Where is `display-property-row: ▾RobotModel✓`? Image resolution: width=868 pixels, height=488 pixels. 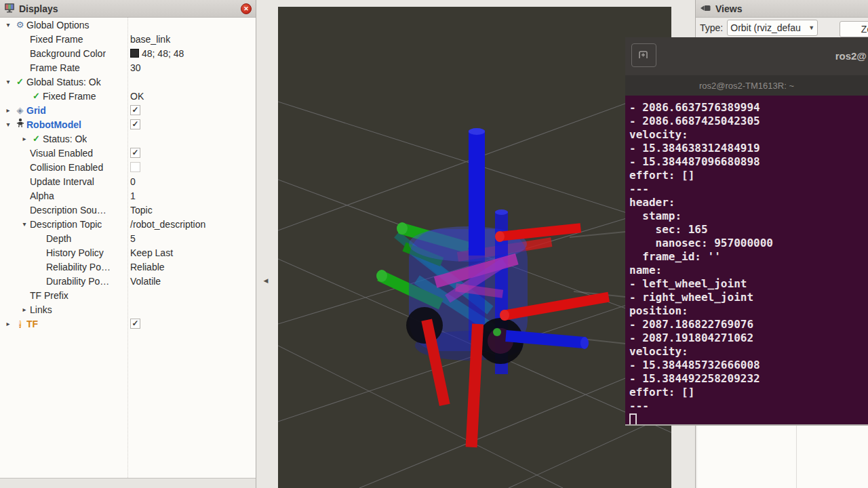 display-property-row: ▾RobotModel✓ is located at coordinates (127, 125).